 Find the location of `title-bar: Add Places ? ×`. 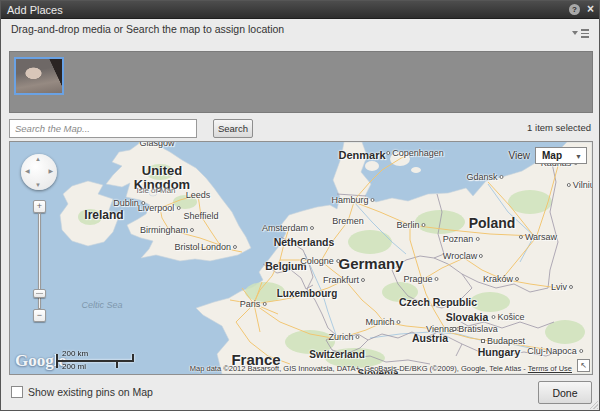

title-bar: Add Places ? × is located at coordinates (300, 10).